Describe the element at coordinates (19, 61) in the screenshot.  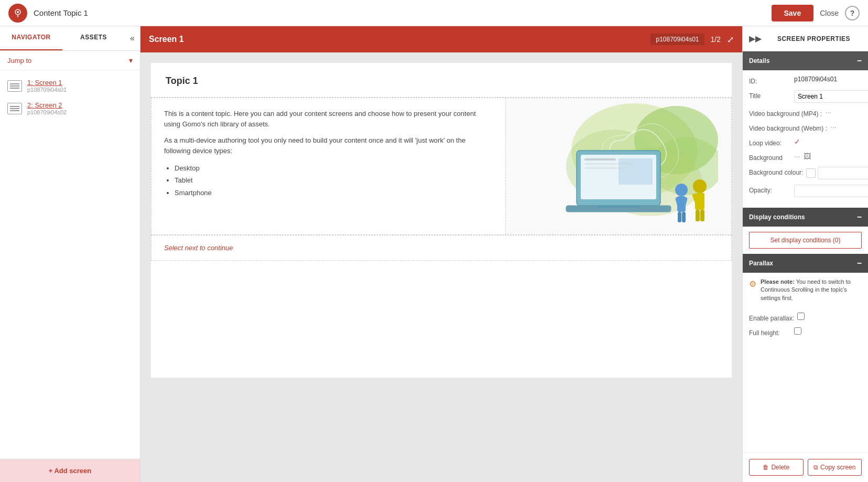
I see `jump-to-label: Jump to` at that location.